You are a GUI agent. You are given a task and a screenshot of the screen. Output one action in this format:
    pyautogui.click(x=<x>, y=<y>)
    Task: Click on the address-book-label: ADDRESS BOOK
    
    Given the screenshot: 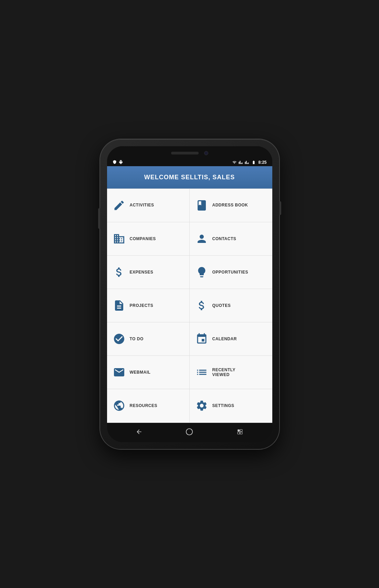 What is the action you would take?
    pyautogui.click(x=230, y=205)
    